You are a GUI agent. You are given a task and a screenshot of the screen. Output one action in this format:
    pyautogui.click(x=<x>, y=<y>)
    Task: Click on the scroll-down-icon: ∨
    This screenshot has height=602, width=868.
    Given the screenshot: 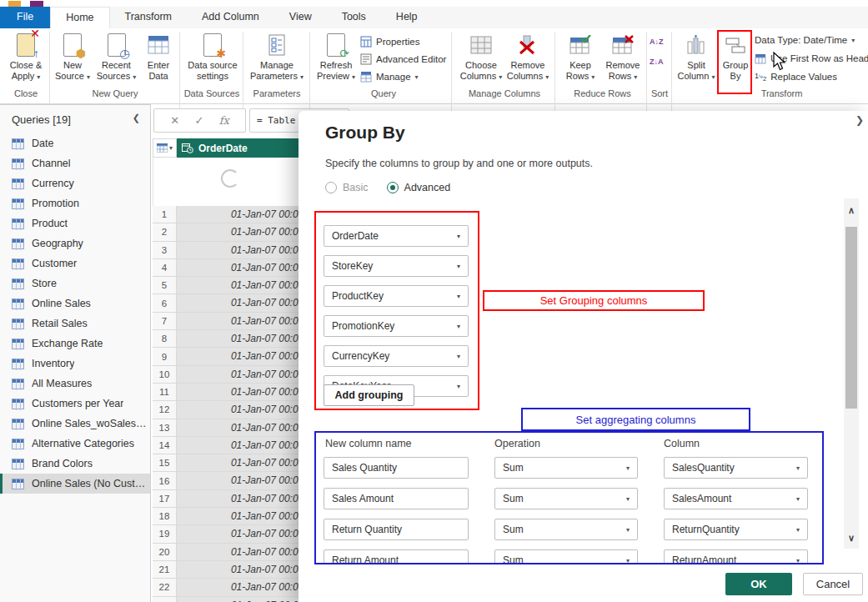 What is the action you would take?
    pyautogui.click(x=851, y=539)
    